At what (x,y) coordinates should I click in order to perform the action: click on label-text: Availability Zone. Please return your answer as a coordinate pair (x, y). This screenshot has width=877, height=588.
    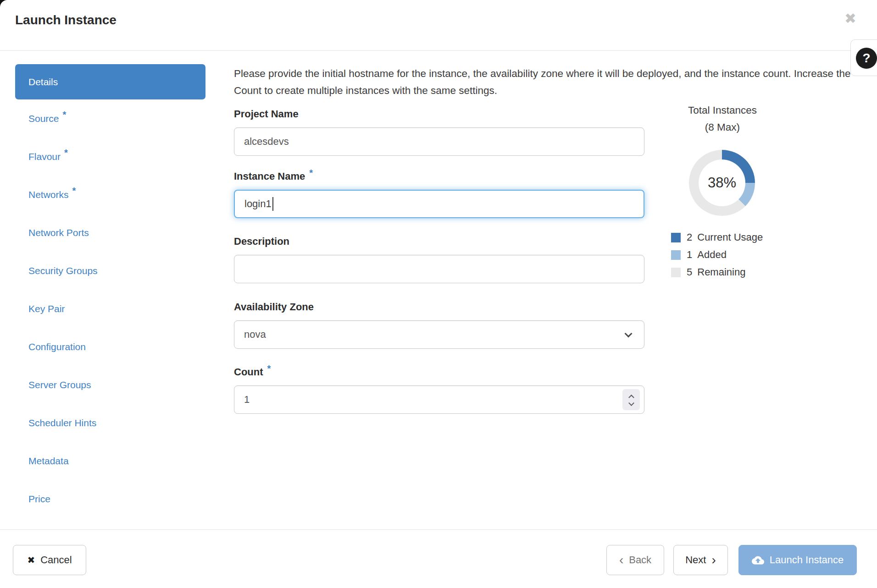
    Looking at the image, I should click on (274, 307).